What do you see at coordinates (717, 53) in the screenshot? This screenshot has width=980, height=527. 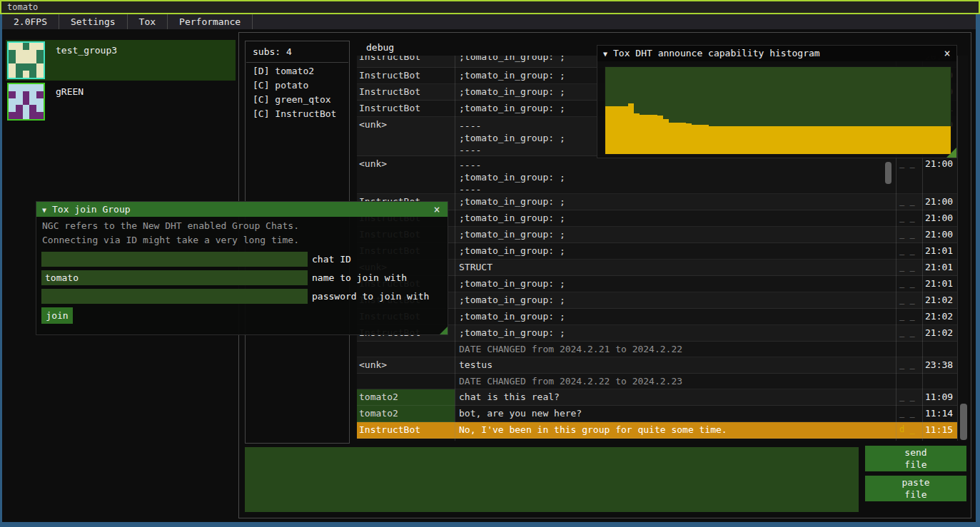 I see `histogram-window-title: Tox DHT announce capability histogram` at bounding box center [717, 53].